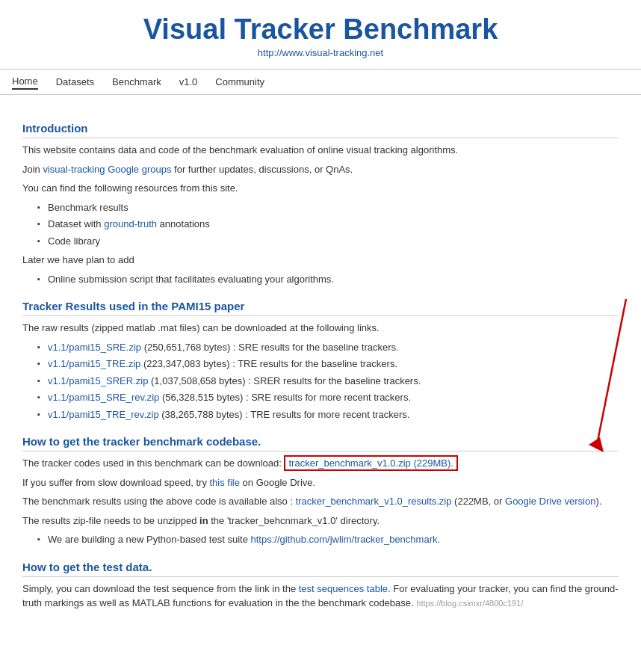  What do you see at coordinates (320, 52) in the screenshot?
I see `site-url-link: http://www.visual-tracking.net` at bounding box center [320, 52].